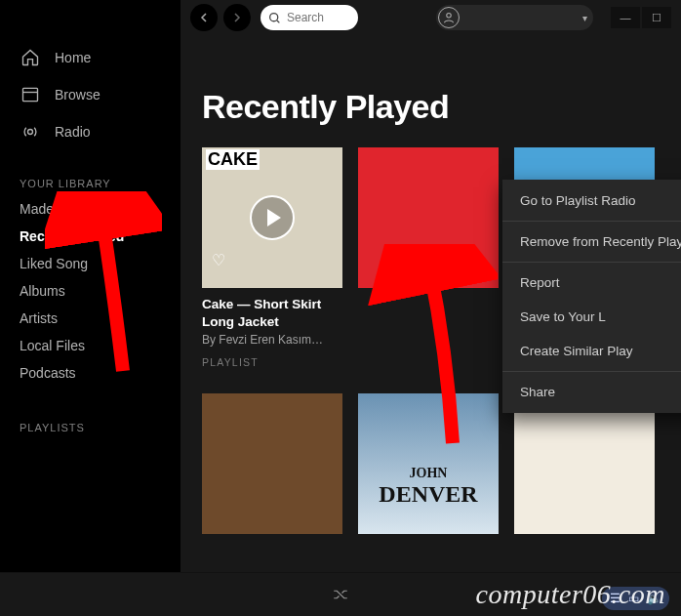 Image resolution: width=681 pixels, height=616 pixels. I want to click on album-cover: JOHN DENVER, so click(428, 464).